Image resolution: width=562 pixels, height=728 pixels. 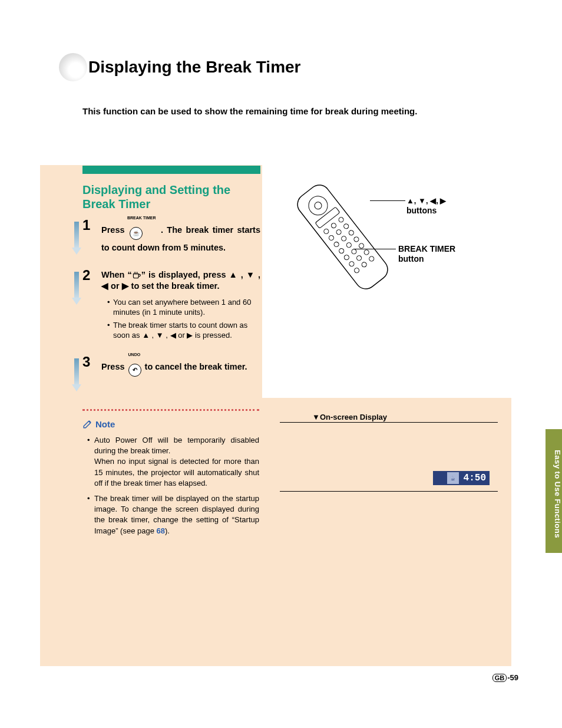 I want to click on callout-text: button, so click(x=411, y=259).